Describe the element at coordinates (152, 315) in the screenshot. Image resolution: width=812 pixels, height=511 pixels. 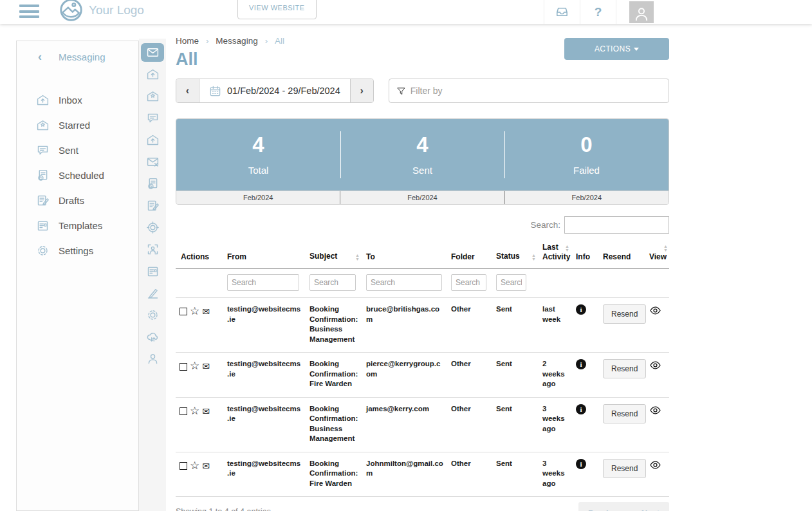
I see `settings-gear-icon` at that location.